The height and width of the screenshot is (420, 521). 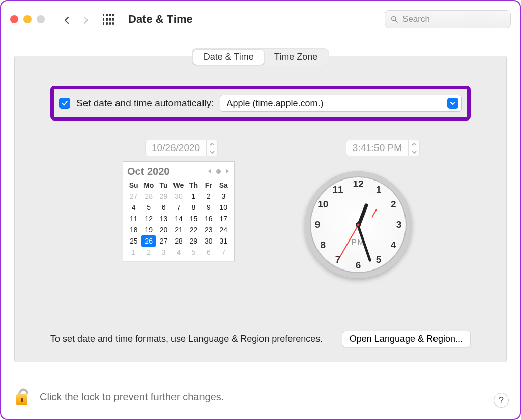 What do you see at coordinates (164, 230) in the screenshot?
I see `calendar-day: 20` at bounding box center [164, 230].